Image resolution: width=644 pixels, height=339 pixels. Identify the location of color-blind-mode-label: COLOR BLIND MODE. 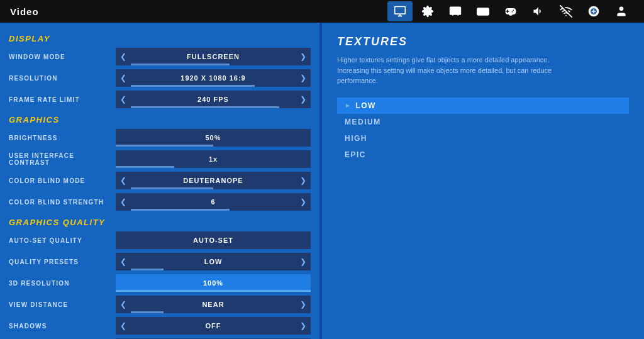
(62, 181).